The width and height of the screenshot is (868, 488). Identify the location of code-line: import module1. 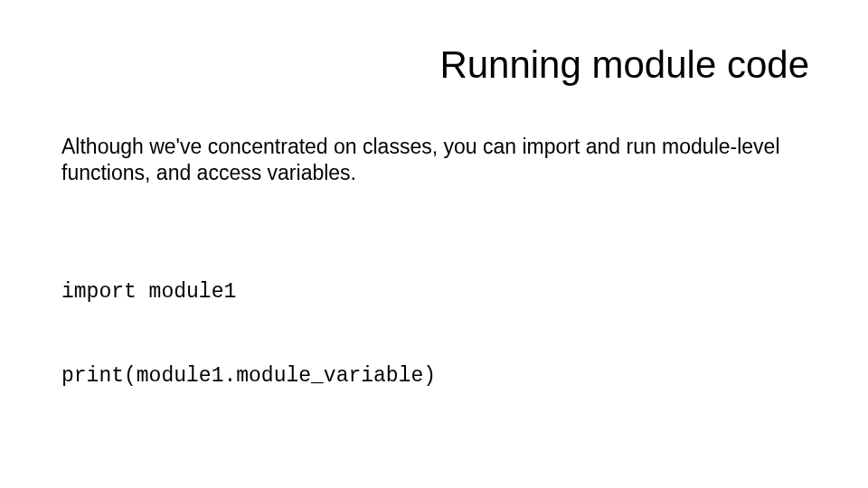
(434, 293).